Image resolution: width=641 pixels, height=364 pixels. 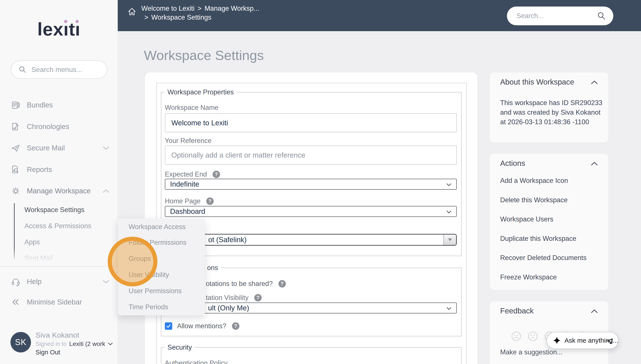 What do you see at coordinates (544, 258) in the screenshot?
I see `action-recover-documents: Recover Deleted Documents` at bounding box center [544, 258].